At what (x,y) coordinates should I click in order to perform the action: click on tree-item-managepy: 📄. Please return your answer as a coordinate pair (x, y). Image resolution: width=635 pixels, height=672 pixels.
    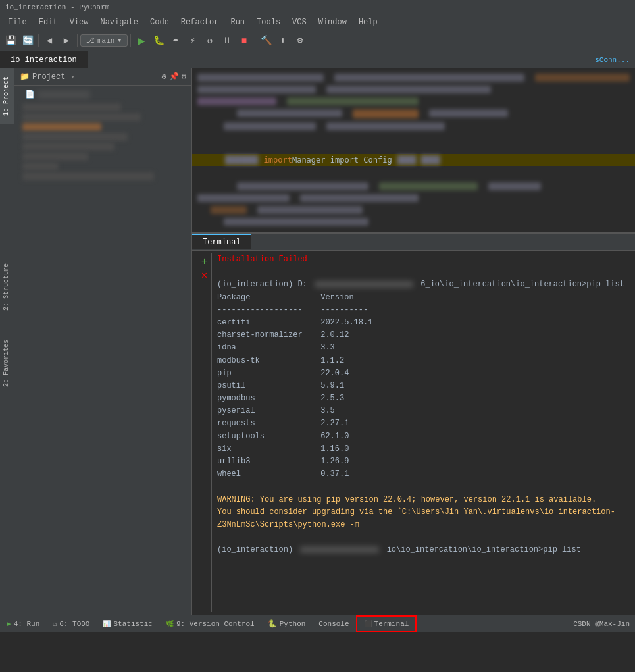
    Looking at the image, I should click on (103, 95).